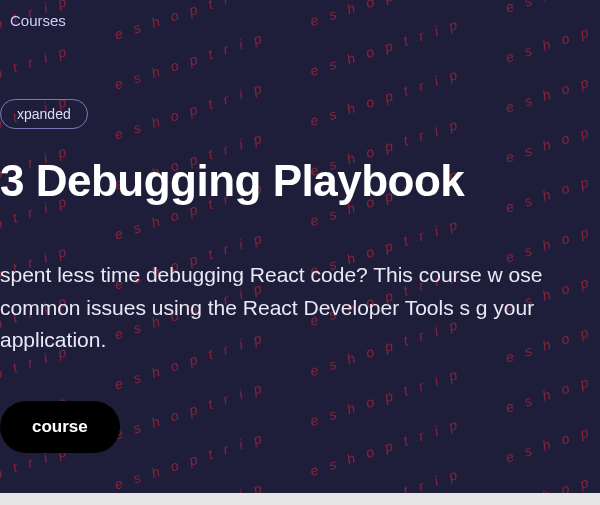 This screenshot has width=600, height=505. Describe the element at coordinates (300, 499) in the screenshot. I see `bottom-edge-strip` at that location.